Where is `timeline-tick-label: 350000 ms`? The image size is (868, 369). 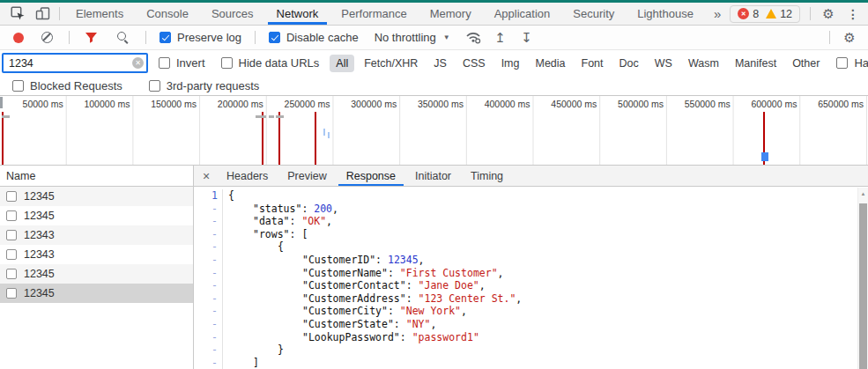
timeline-tick-label: 350000 ms is located at coordinates (426, 104).